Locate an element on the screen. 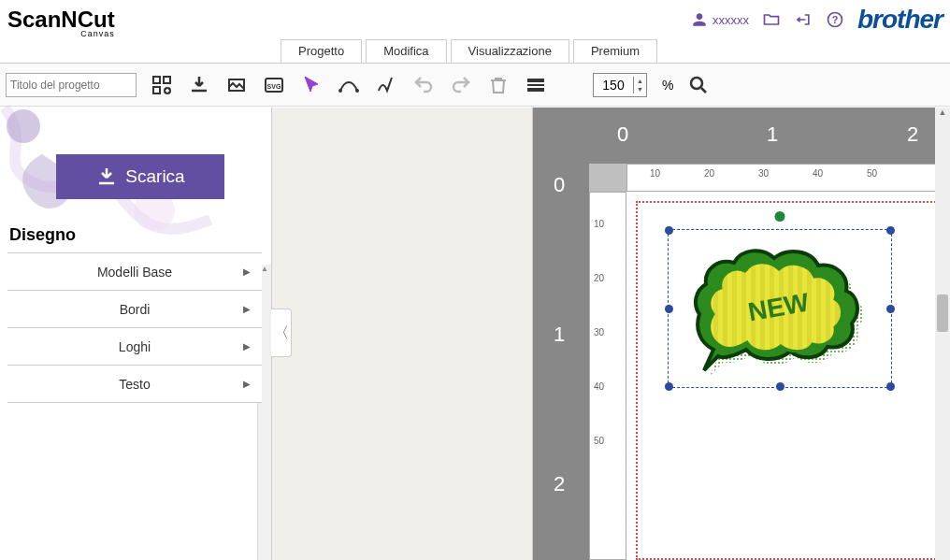 This screenshot has height=560, width=950. username: xxxxxx is located at coordinates (731, 21).